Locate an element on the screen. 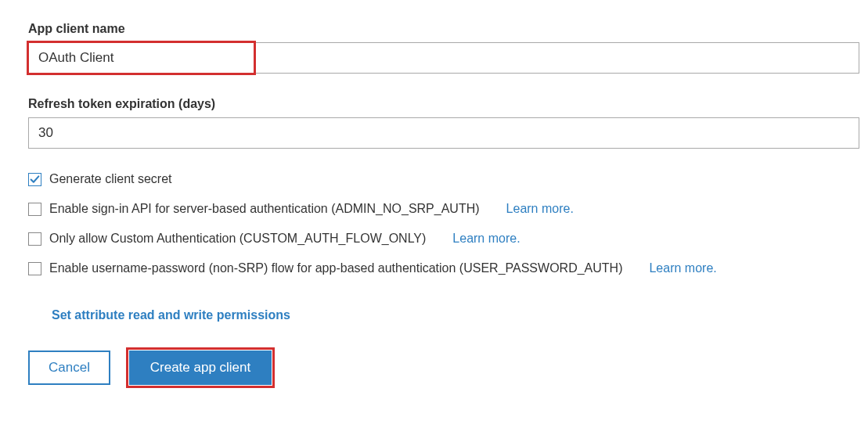 Image resolution: width=868 pixels, height=435 pixels. app-client-name-input-wrap is located at coordinates (444, 58).